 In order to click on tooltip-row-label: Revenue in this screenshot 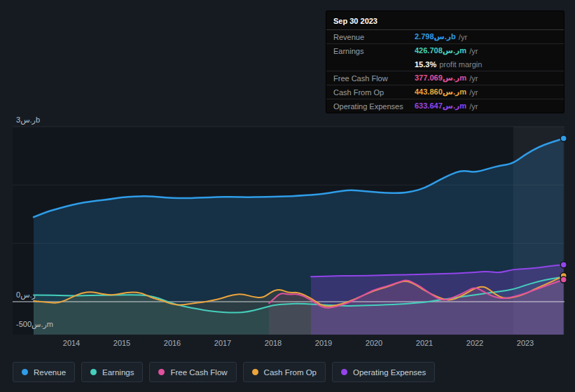, I will do `click(374, 37)`.